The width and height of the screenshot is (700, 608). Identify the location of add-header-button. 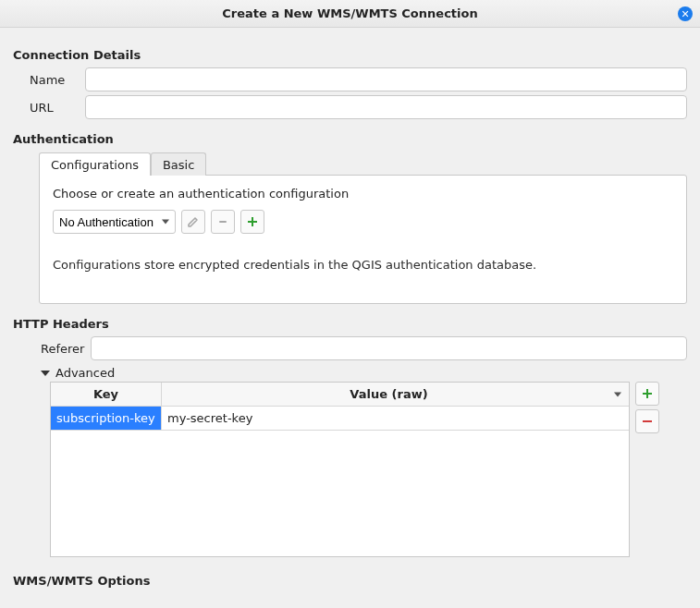
(647, 394).